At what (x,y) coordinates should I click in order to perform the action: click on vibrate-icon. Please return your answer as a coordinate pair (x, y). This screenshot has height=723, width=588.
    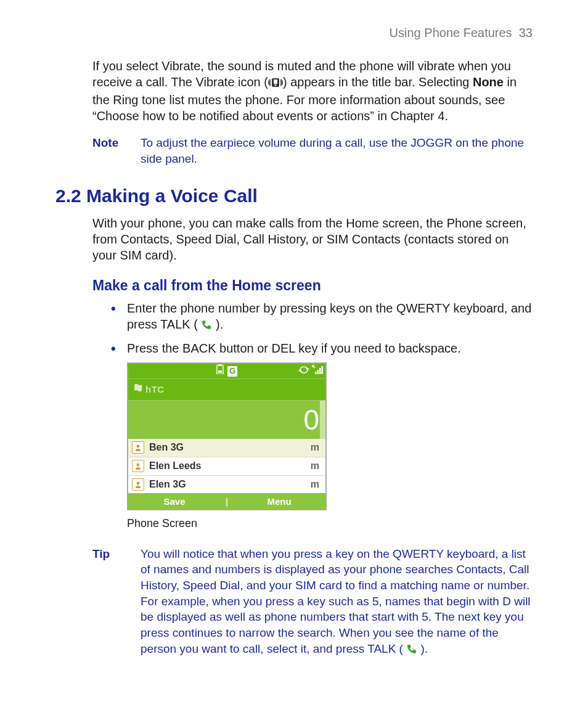
    Looking at the image, I should click on (276, 84).